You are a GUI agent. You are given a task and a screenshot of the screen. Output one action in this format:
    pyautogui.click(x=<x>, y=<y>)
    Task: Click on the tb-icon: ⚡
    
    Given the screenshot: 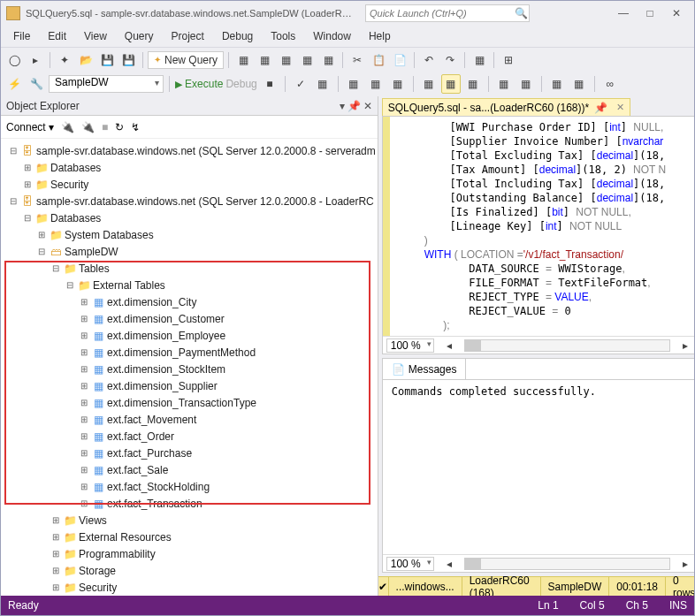 What is the action you would take?
    pyautogui.click(x=14, y=84)
    